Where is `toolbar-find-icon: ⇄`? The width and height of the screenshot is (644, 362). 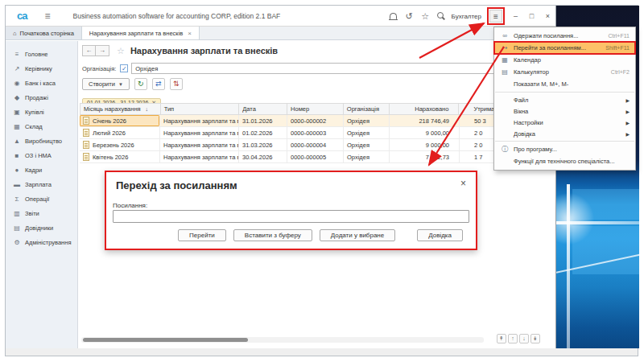
toolbar-find-icon: ⇄ is located at coordinates (159, 84).